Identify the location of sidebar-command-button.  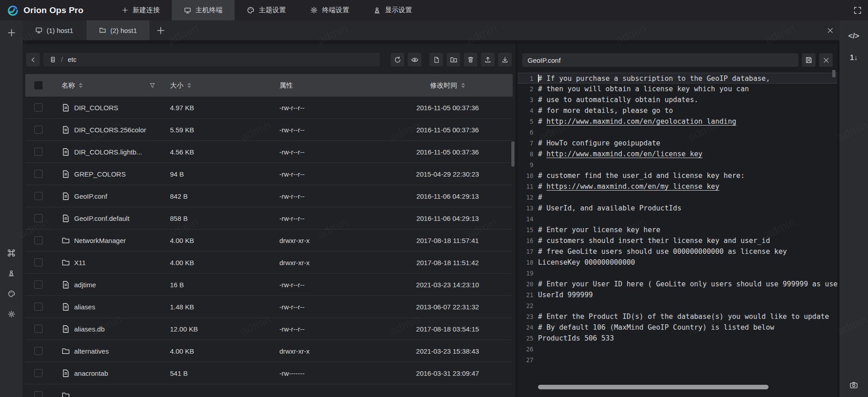
(11, 253).